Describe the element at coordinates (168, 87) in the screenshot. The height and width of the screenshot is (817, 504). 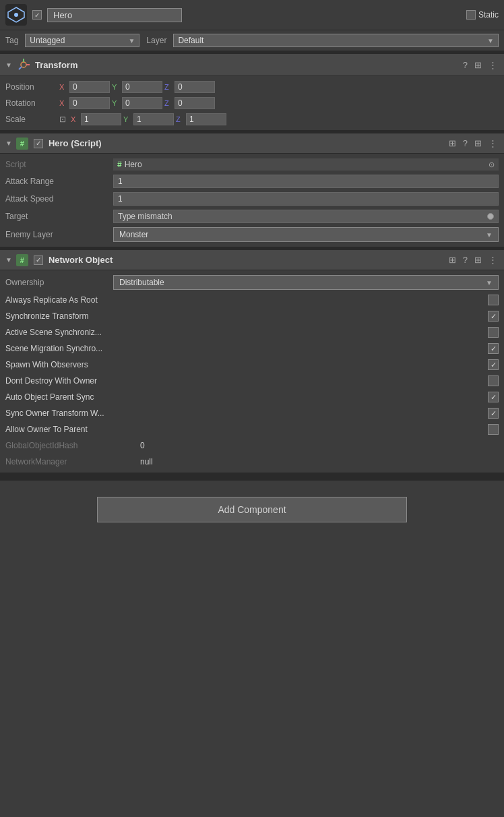
I see `pos-z-label: Z` at that location.